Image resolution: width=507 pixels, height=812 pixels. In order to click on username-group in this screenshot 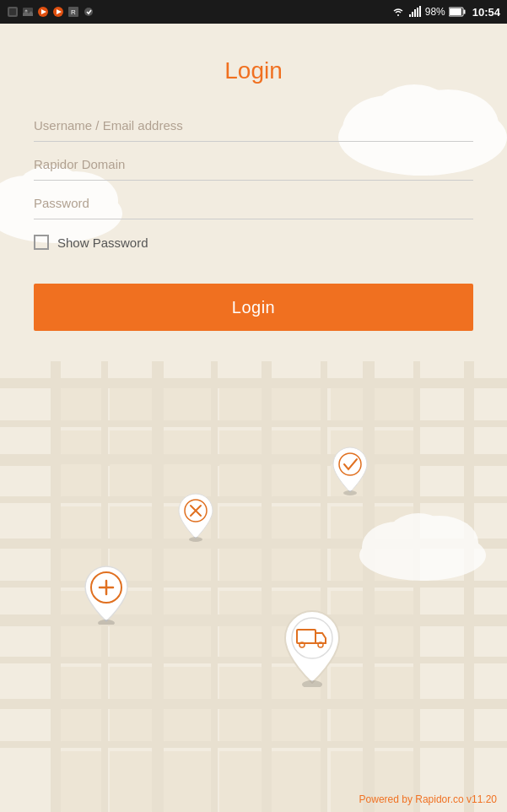, I will do `click(253, 129)`.